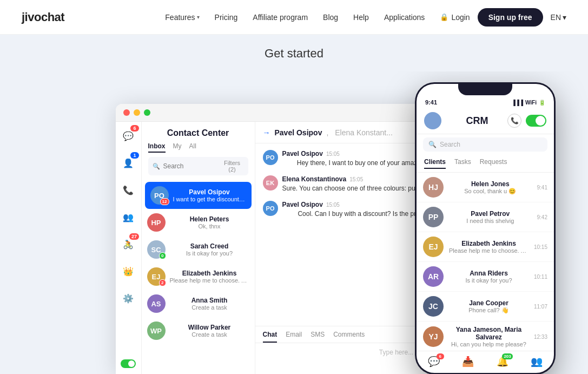  What do you see at coordinates (182, 17) in the screenshot?
I see `nav-features: Features ▾` at bounding box center [182, 17].